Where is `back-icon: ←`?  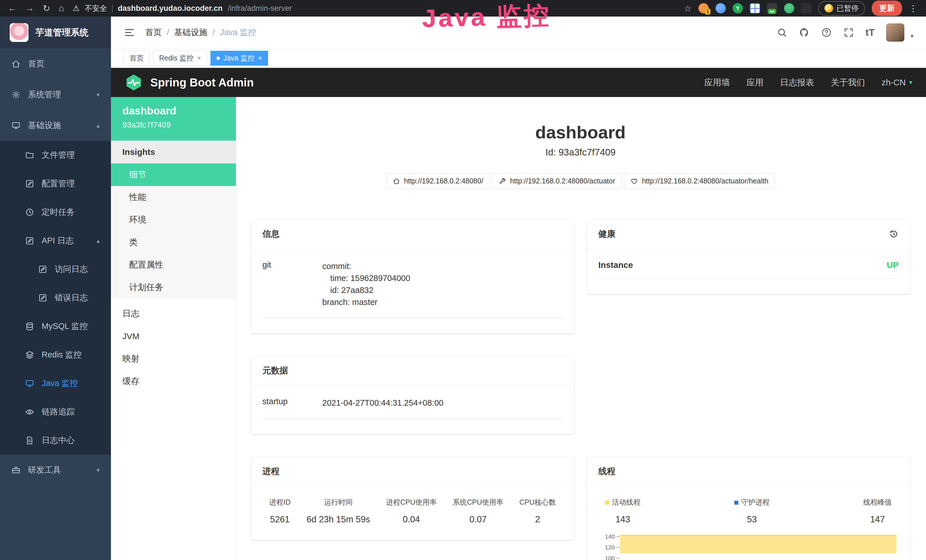
back-icon: ← is located at coordinates (12, 8).